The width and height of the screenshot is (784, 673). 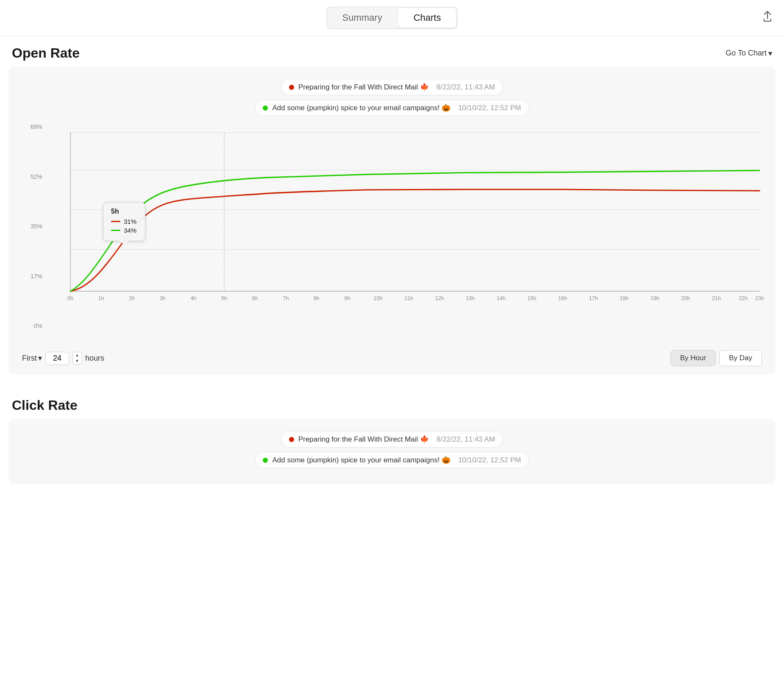 I want to click on svg-text: 4h, so click(x=193, y=298).